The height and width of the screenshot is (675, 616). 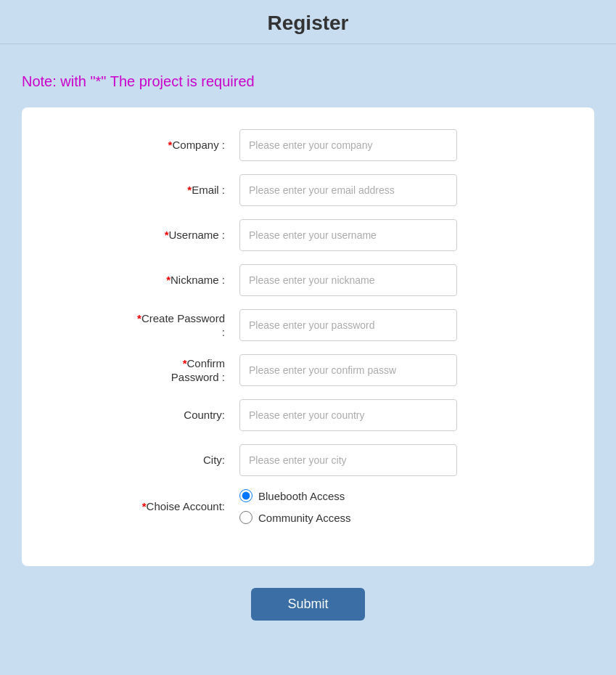 What do you see at coordinates (348, 190) in the screenshot?
I see `email-input` at bounding box center [348, 190].